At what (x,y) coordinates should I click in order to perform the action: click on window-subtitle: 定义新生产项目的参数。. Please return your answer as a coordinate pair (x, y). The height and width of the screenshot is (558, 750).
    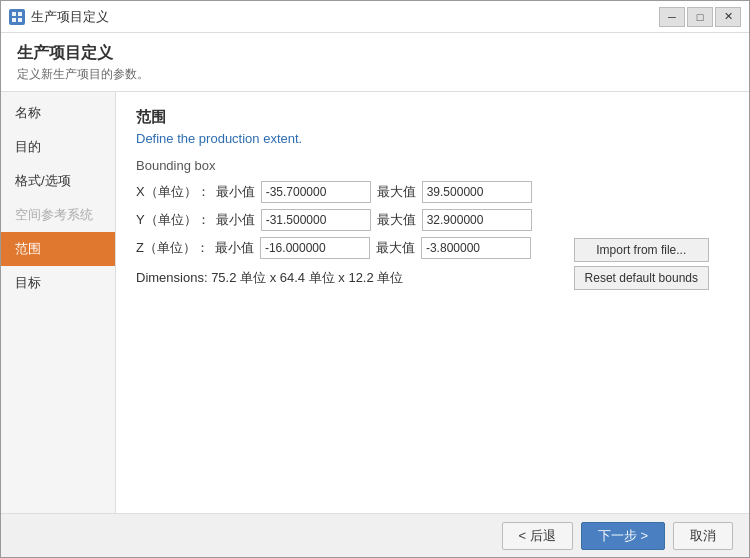
    Looking at the image, I should click on (375, 74).